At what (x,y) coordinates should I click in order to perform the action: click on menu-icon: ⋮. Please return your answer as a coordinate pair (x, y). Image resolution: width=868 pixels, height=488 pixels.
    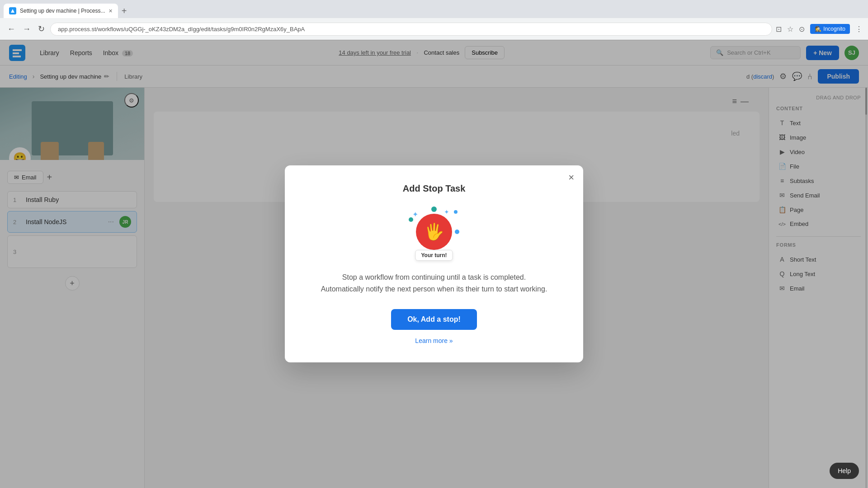
    Looking at the image, I should click on (859, 29).